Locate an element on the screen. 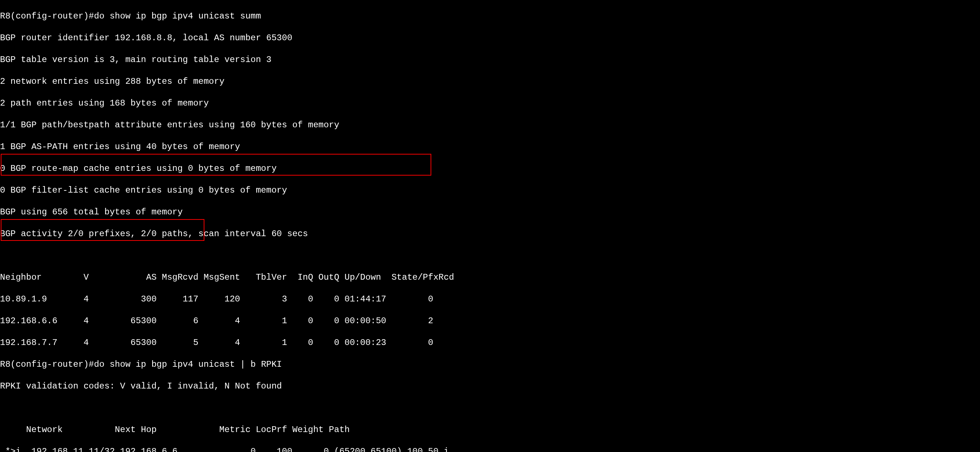 The height and width of the screenshot is (452, 980). bgp-header-line: 1/1 BGP path/bestpath attribute entries … is located at coordinates (490, 125).